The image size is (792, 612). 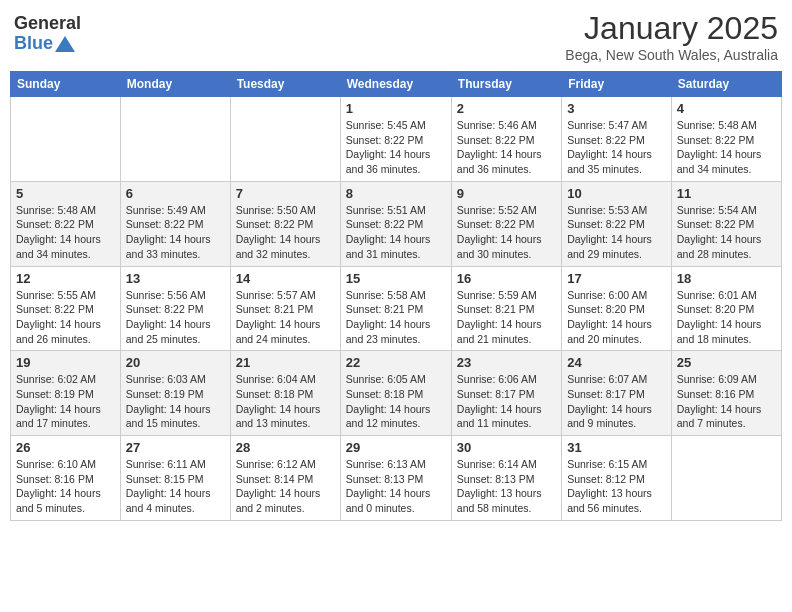 I want to click on day-info: Sunrise: 5:55 AM Sunset: 8:22 PM Dayligh…, so click(x=66, y=318).